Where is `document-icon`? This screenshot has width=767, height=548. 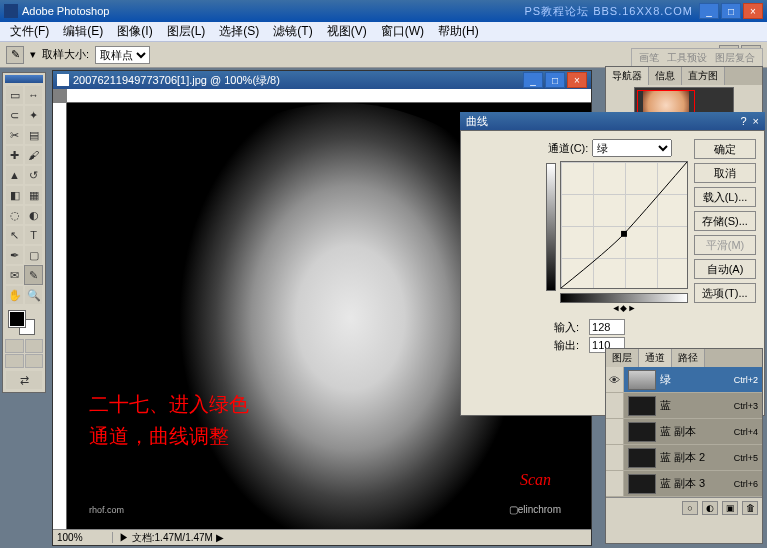 document-icon is located at coordinates (63, 80).